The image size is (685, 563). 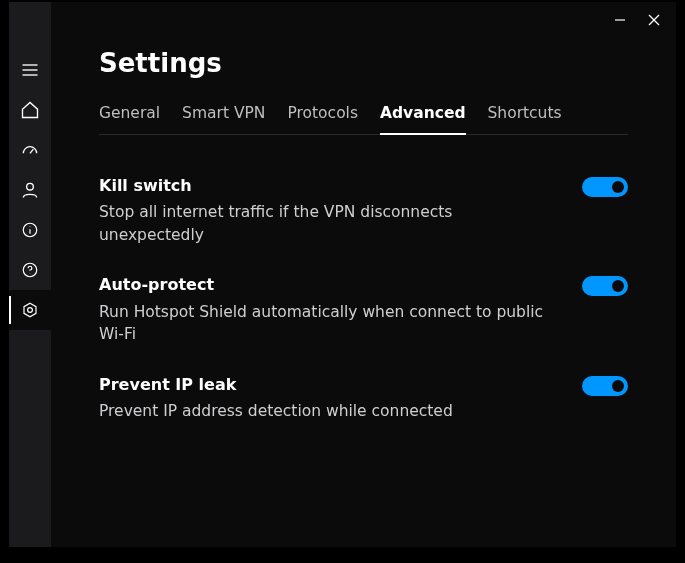 What do you see at coordinates (364, 63) in the screenshot?
I see `page-title: Settings` at bounding box center [364, 63].